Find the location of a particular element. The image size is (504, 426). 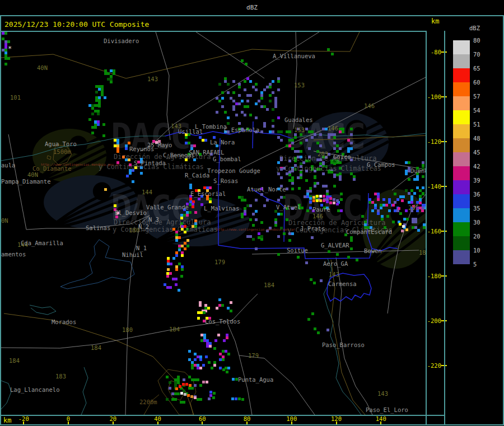

road-secondary-line is located at coordinates (370, 138).